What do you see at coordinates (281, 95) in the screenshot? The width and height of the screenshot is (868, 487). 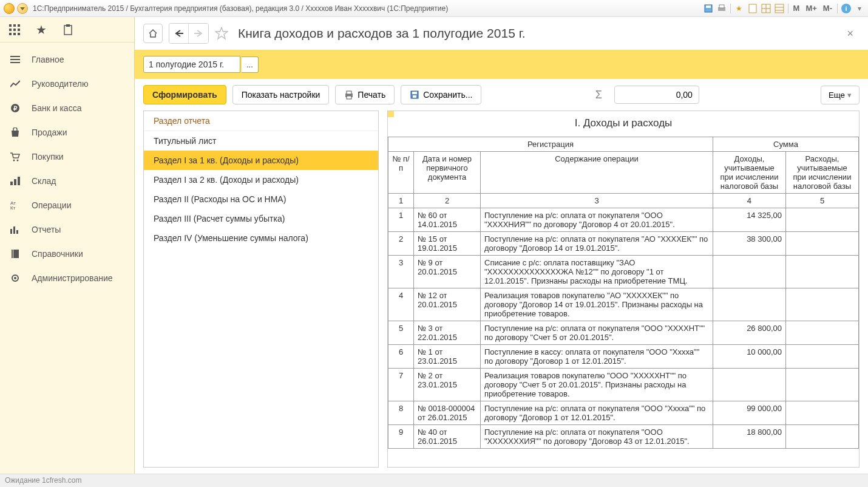 I see `show-settings-button: Показать настройки` at bounding box center [281, 95].